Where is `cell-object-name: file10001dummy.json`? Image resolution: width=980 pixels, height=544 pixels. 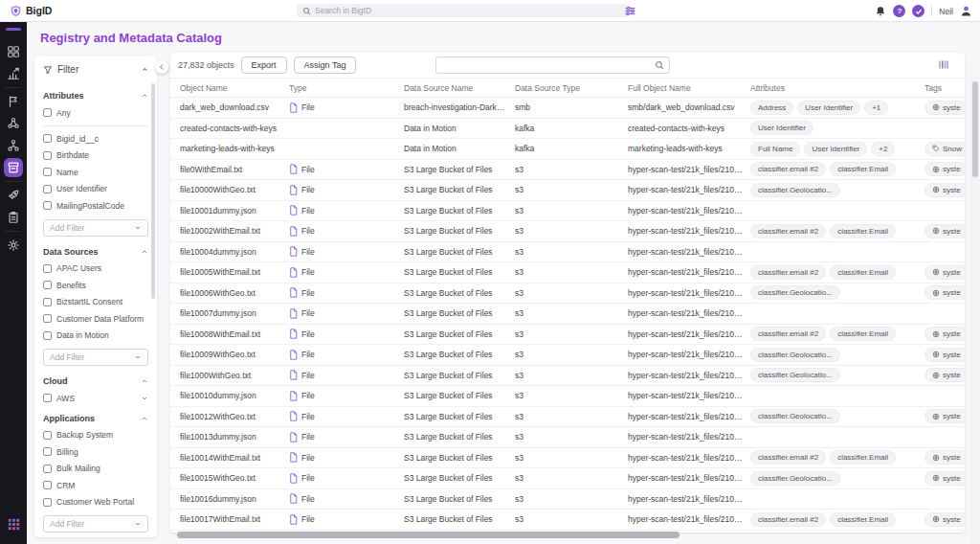
cell-object-name: file10001dummy.json is located at coordinates (234, 211).